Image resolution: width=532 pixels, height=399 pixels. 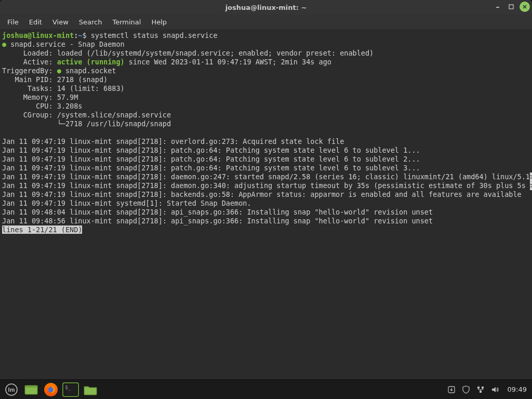 What do you see at coordinates (266, 7) in the screenshot?
I see `titlebar: joshua@linux-mint: ~ –` at bounding box center [266, 7].